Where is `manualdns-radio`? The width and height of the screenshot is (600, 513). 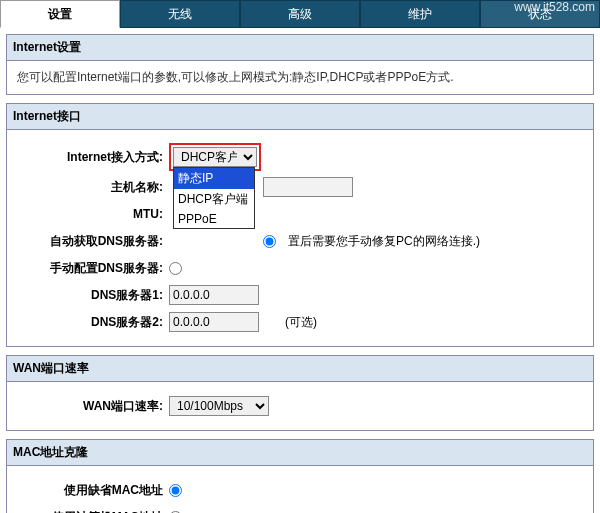 manualdns-radio is located at coordinates (176, 268).